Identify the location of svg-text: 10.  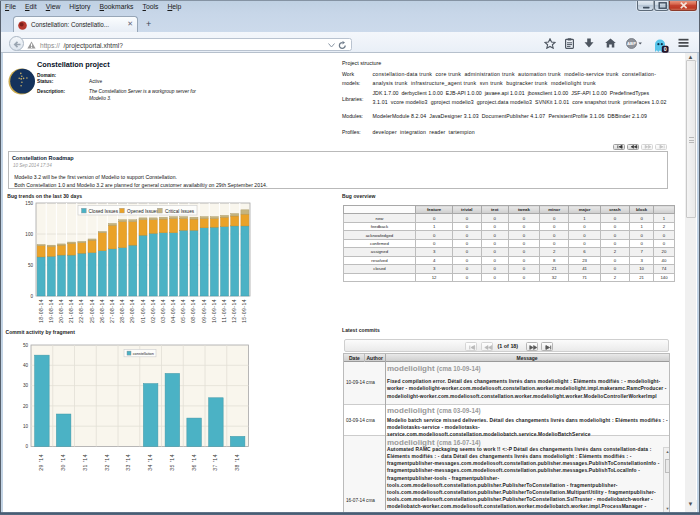
(26, 426).